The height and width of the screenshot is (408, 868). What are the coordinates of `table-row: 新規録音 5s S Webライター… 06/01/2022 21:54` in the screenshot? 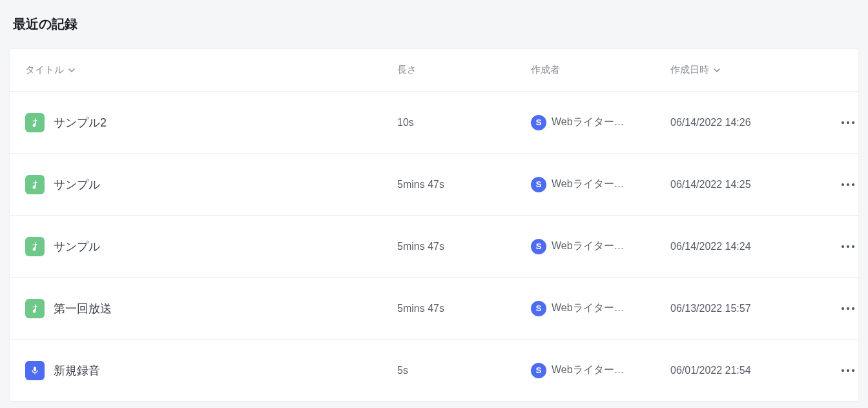 It's located at (434, 371).